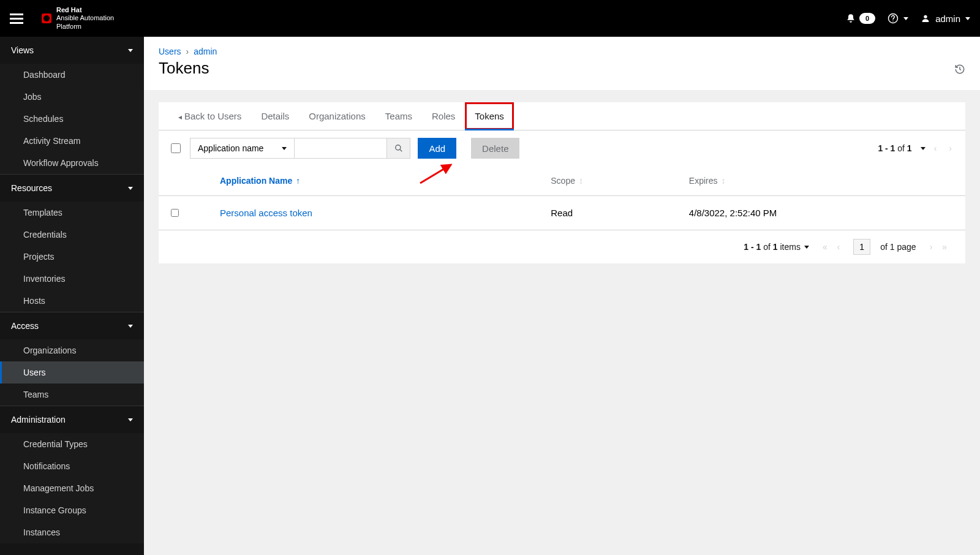 The height and width of the screenshot is (555, 980). I want to click on top-pagination: 1 - 1 of 1 ‹ ›, so click(916, 148).